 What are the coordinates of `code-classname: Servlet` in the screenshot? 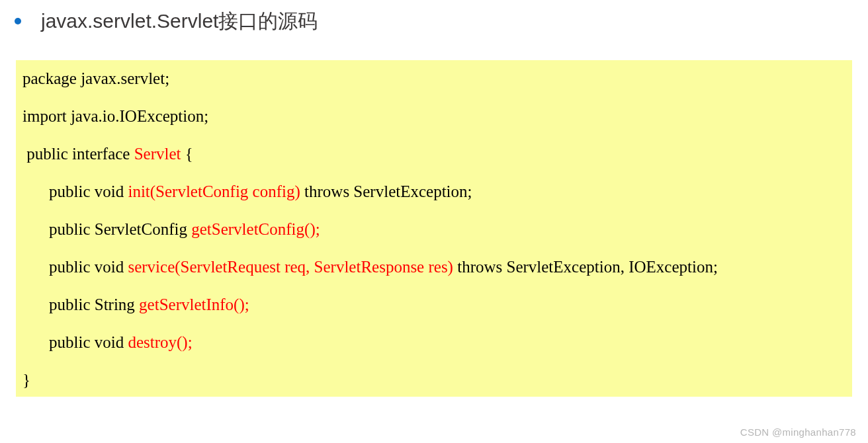 It's located at (157, 153).